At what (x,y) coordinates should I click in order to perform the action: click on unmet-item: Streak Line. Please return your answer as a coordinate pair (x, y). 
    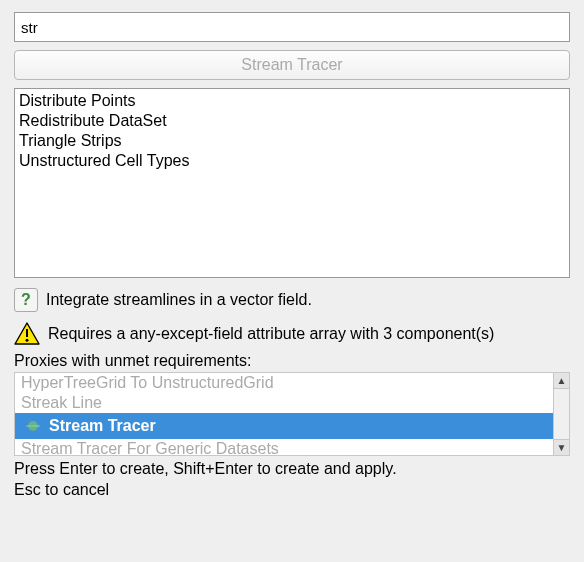
    Looking at the image, I should click on (284, 403).